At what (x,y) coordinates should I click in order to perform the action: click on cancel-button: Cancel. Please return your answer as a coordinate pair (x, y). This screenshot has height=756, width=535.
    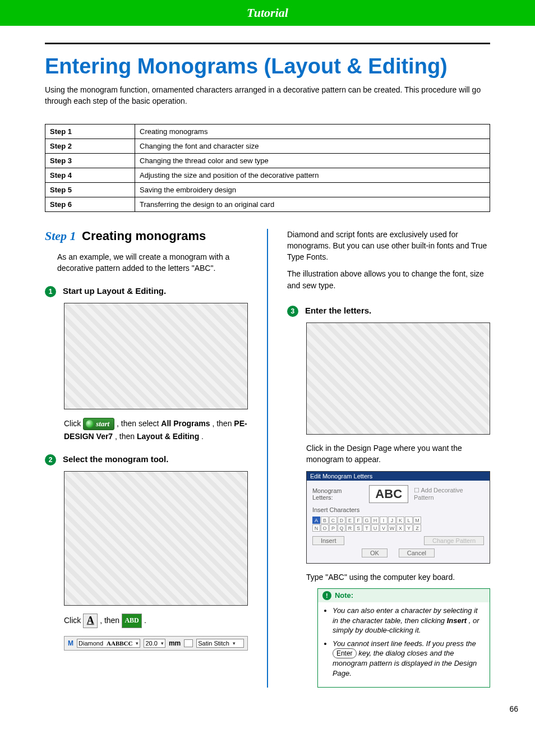
    Looking at the image, I should click on (417, 553).